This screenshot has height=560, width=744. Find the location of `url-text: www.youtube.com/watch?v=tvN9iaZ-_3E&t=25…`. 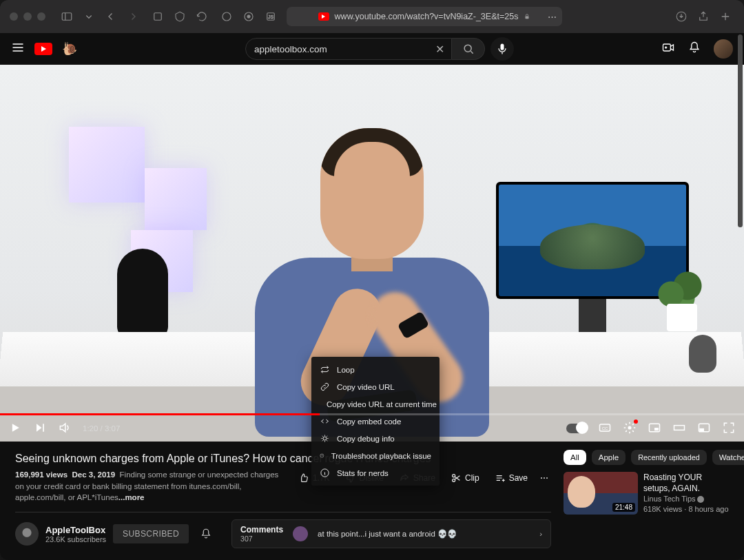

url-text: www.youtube.com/watch?v=tvN9iaZ-_3E&t=25… is located at coordinates (427, 17).